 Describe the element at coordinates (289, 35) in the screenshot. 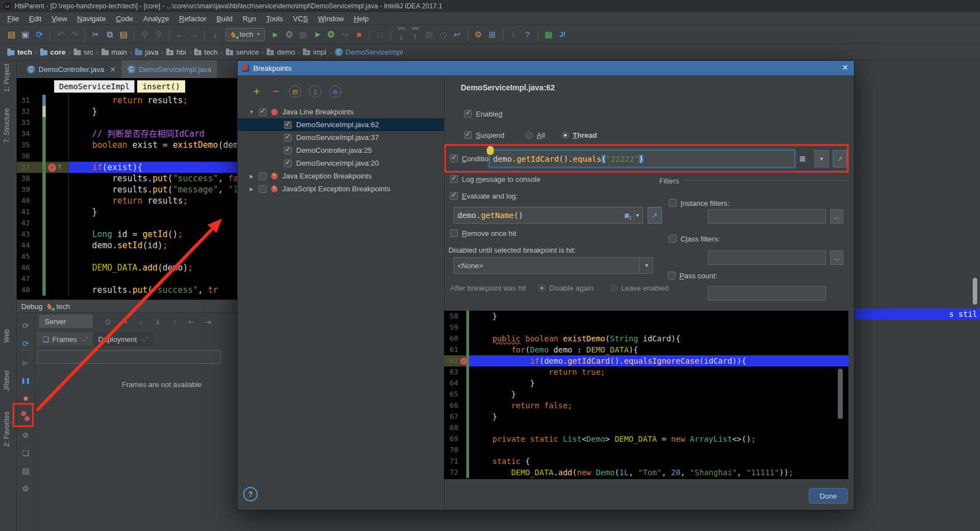

I see `debug-icon: ❂` at that location.